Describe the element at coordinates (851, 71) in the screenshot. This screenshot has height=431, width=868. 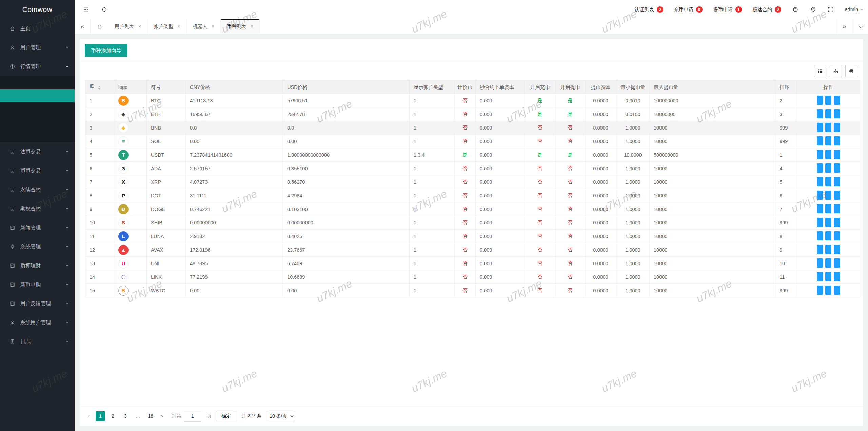
I see `print-icon` at that location.